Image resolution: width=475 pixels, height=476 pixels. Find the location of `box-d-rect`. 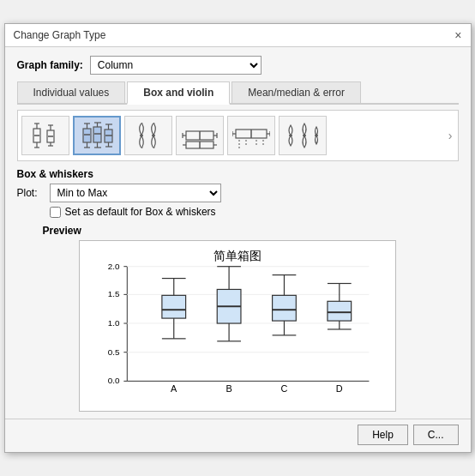

box-d-rect is located at coordinates (340, 310).